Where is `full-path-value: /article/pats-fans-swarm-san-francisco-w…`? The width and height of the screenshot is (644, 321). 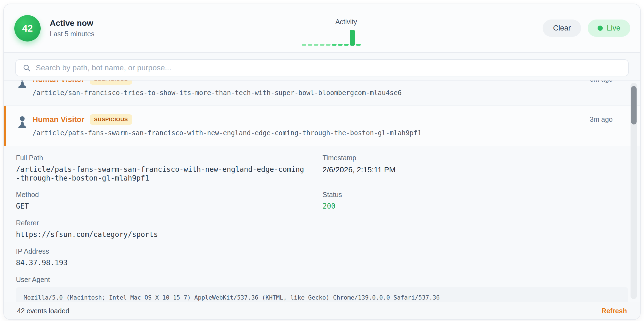 full-path-value: /article/pats-fans-swarm-san-francisco-w… is located at coordinates (161, 174).